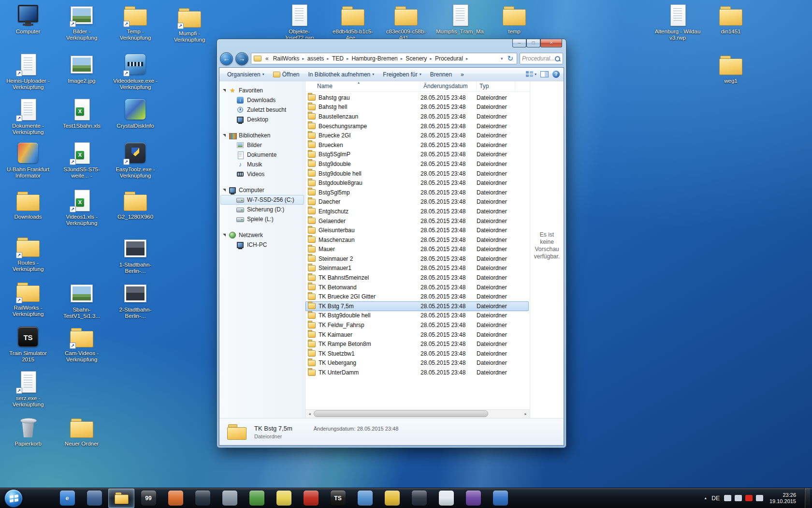  Describe the element at coordinates (417, 306) in the screenshot. I see `file-row-tk-bstg-7-5m: TK Bstg 7,5m28.05.2015 23:48Dateiordner` at that location.